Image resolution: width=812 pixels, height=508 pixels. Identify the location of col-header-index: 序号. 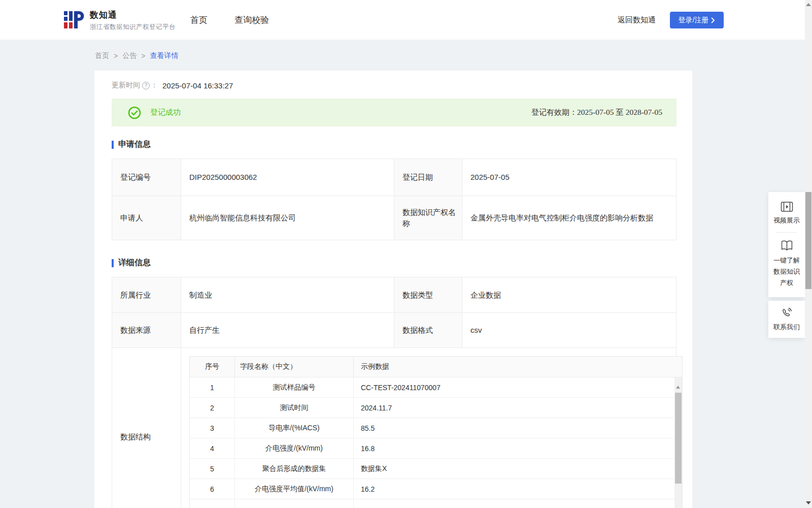
(212, 367).